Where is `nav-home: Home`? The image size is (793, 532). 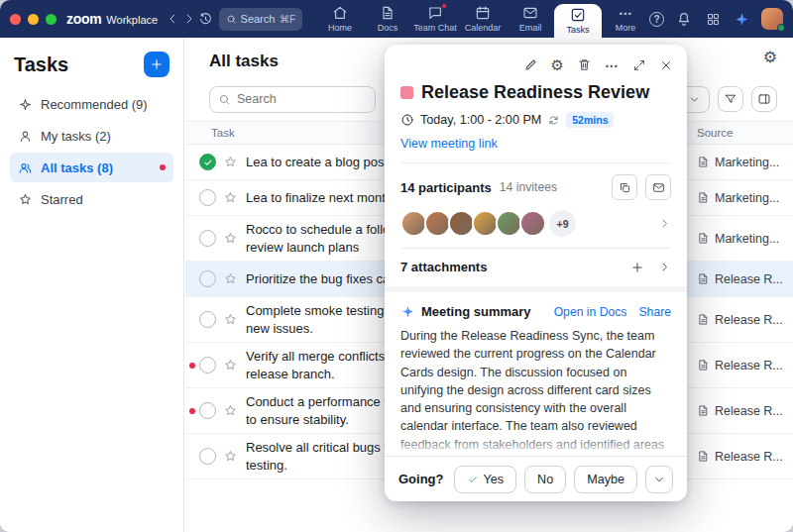
nav-home: Home is located at coordinates (340, 19).